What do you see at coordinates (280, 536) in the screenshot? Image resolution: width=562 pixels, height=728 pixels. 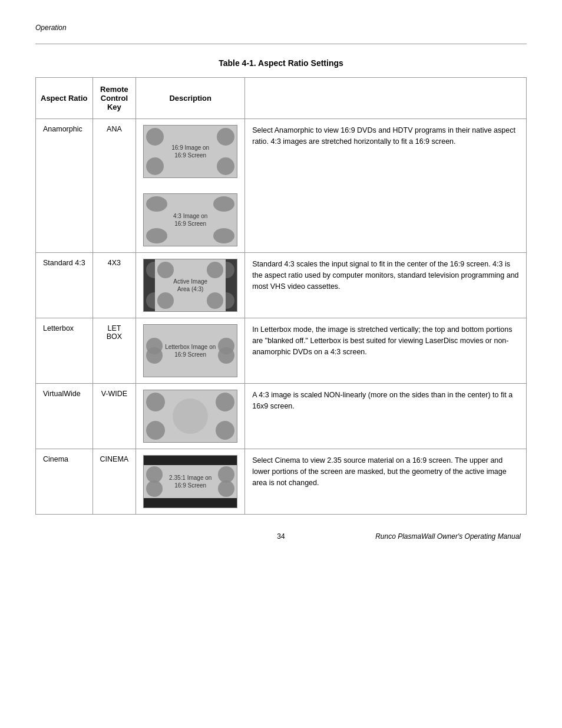 I see `page-number: 34` at bounding box center [280, 536].